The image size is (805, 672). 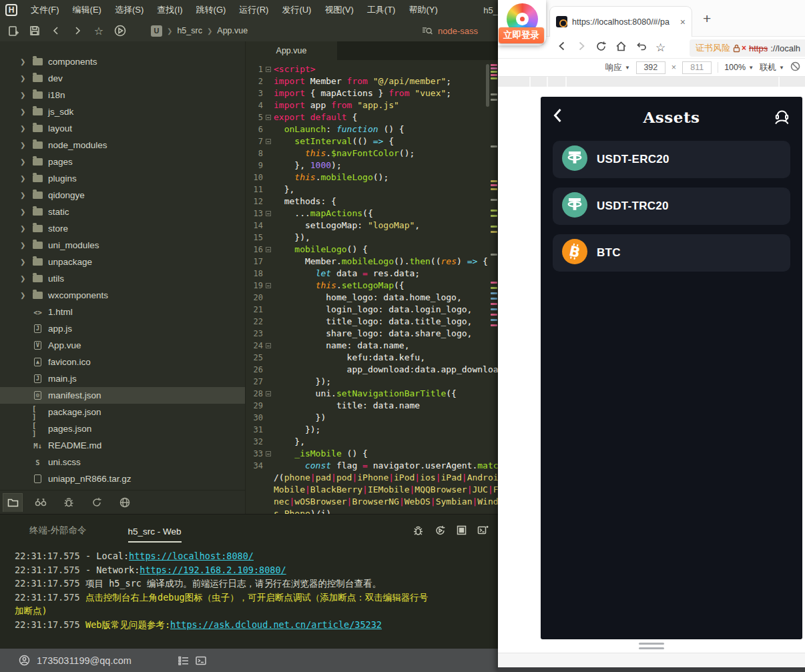 I want to click on viewport-width-input: 392, so click(x=651, y=68).